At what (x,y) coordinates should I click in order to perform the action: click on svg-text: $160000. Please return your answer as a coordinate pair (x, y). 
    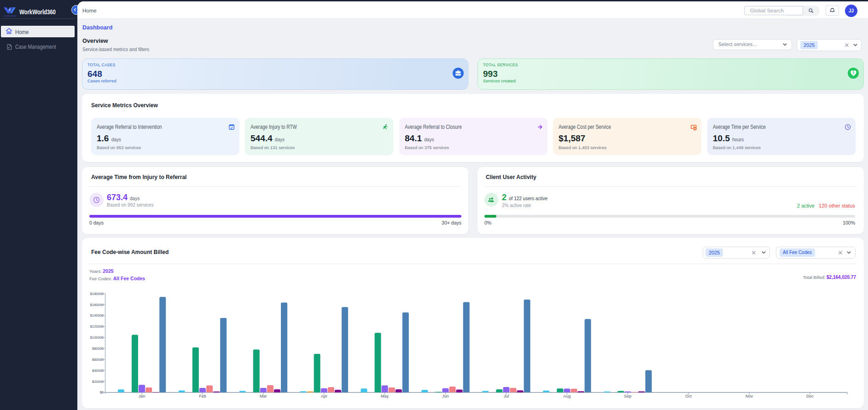
    Looking at the image, I should click on (97, 305).